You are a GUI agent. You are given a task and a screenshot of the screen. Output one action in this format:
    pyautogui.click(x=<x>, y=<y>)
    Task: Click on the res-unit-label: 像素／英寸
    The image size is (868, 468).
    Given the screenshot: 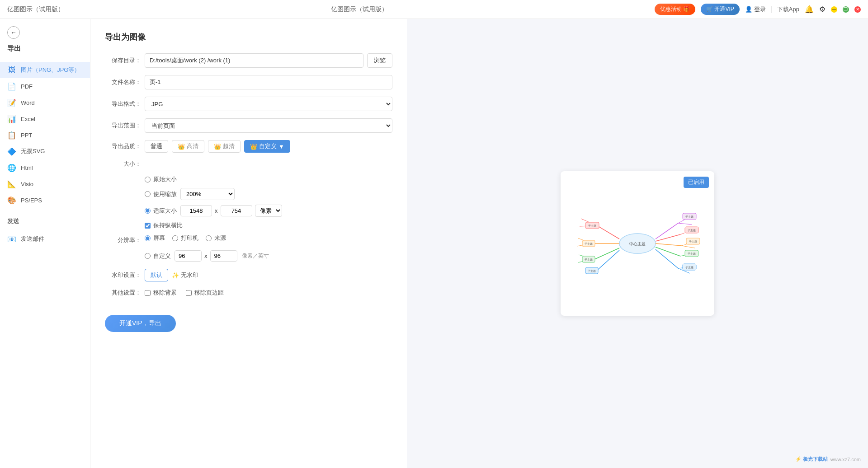 What is the action you would take?
    pyautogui.click(x=255, y=256)
    